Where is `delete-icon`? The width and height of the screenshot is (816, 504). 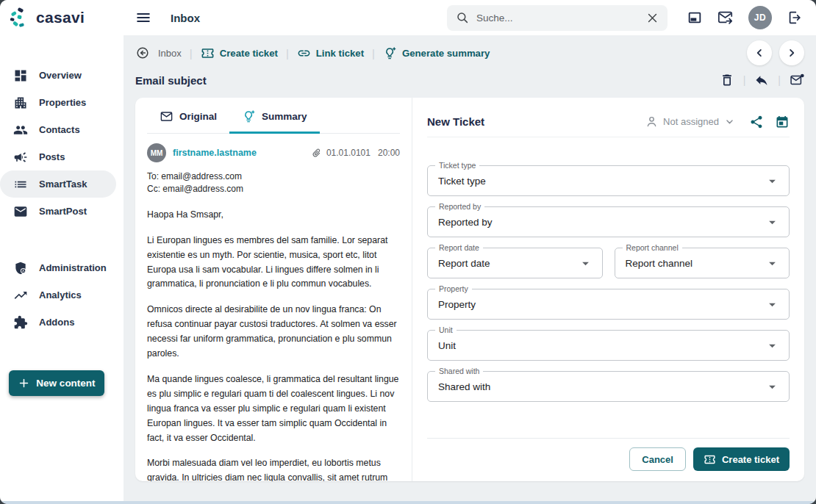 delete-icon is located at coordinates (727, 80).